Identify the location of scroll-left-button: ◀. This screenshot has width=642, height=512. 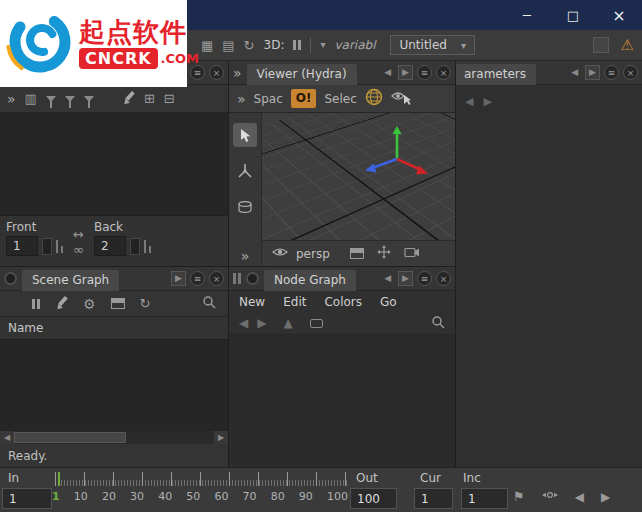
(7, 438).